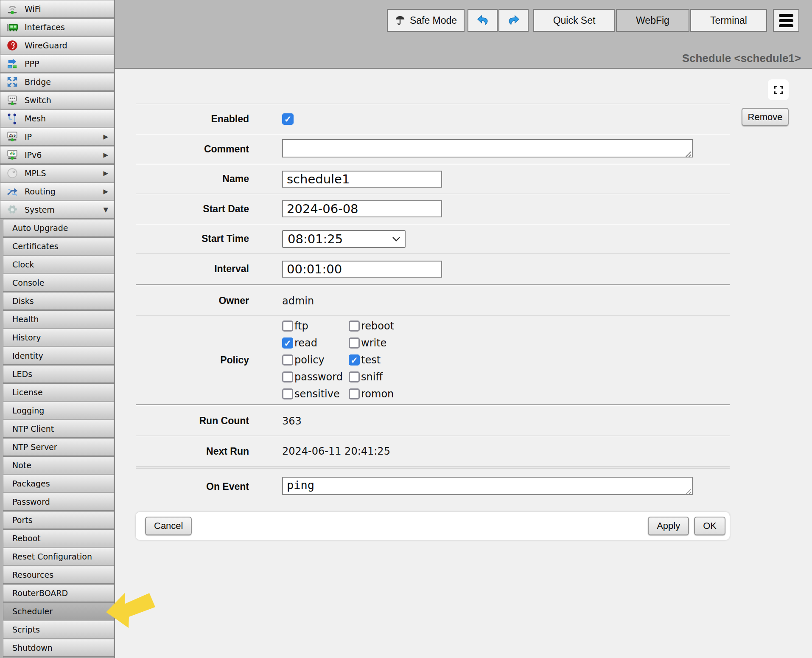 Image resolution: width=812 pixels, height=658 pixels. Describe the element at coordinates (298, 301) in the screenshot. I see `owner-value: admin` at that location.